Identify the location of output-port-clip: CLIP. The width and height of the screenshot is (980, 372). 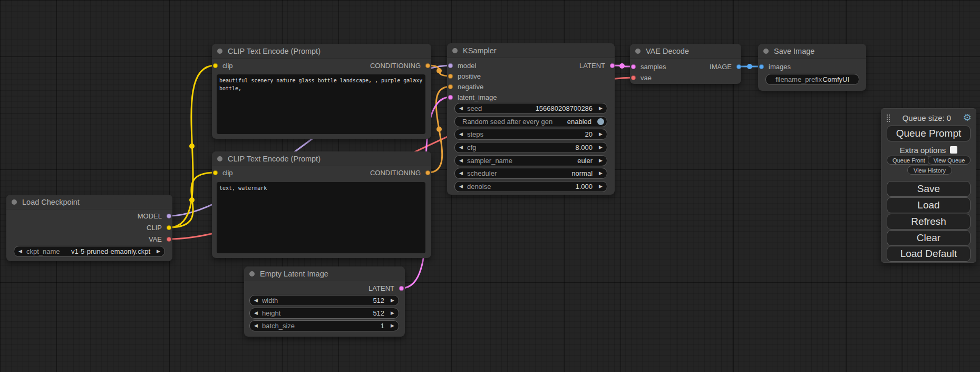
(90, 227).